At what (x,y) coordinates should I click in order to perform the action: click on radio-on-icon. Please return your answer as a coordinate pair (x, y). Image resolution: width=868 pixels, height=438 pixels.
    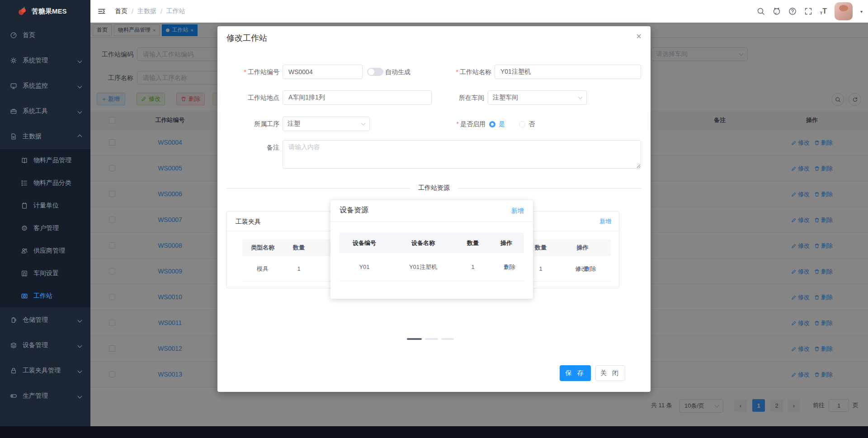
    Looking at the image, I should click on (492, 124).